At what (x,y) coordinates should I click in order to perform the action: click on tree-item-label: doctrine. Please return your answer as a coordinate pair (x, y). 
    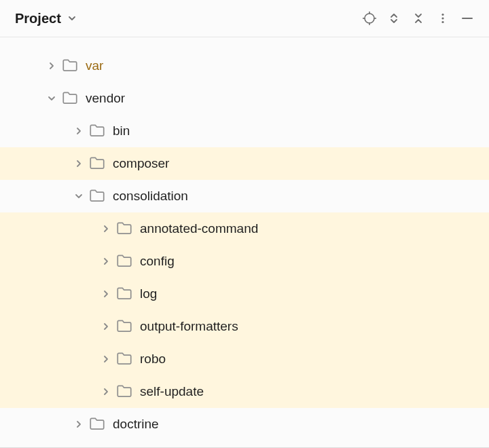
    Looking at the image, I should click on (136, 424).